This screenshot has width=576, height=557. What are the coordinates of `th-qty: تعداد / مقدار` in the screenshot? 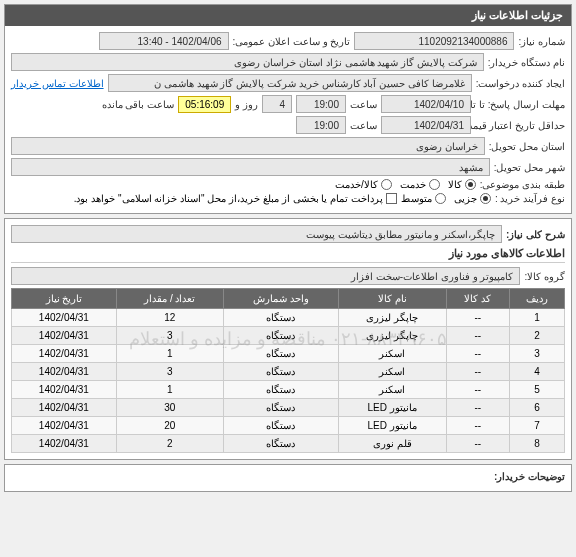 It's located at (170, 299).